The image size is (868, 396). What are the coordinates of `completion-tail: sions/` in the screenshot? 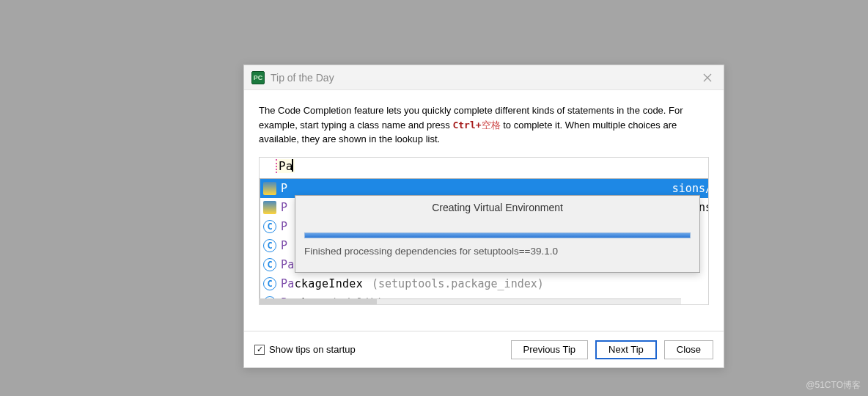 It's located at (691, 188).